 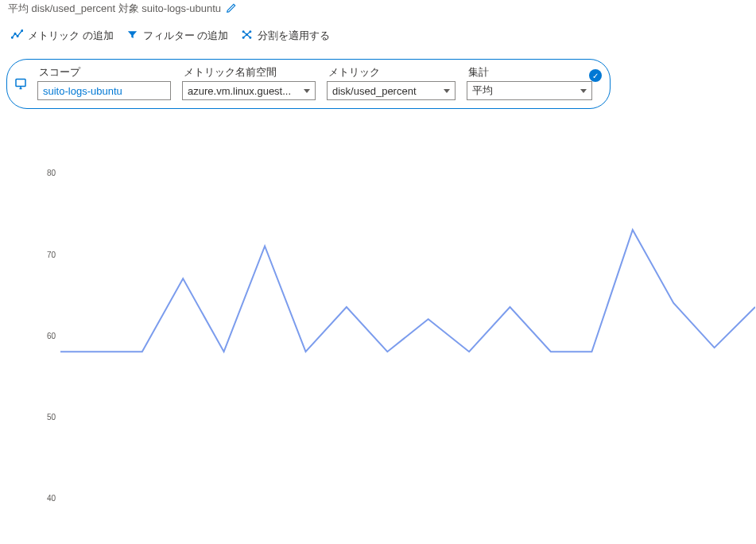 I want to click on add-filter-label: フィルター の追加, so click(x=186, y=36).